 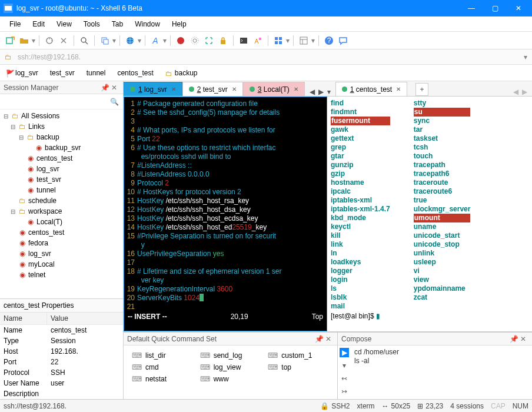 What do you see at coordinates (62, 73) in the screenshot?
I see `bookmark-test-svr: test_svr` at bounding box center [62, 73].